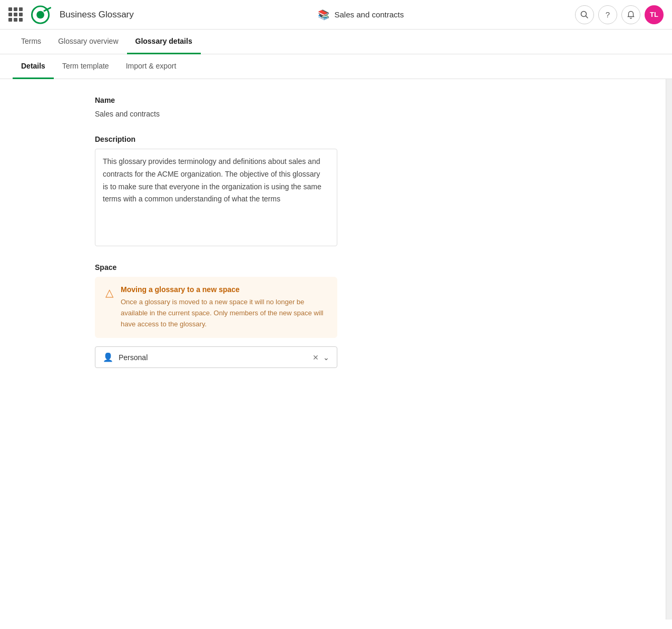 Image resolution: width=672 pixels, height=629 pixels. Describe the element at coordinates (108, 357) in the screenshot. I see `person-icon: 👤` at that location.